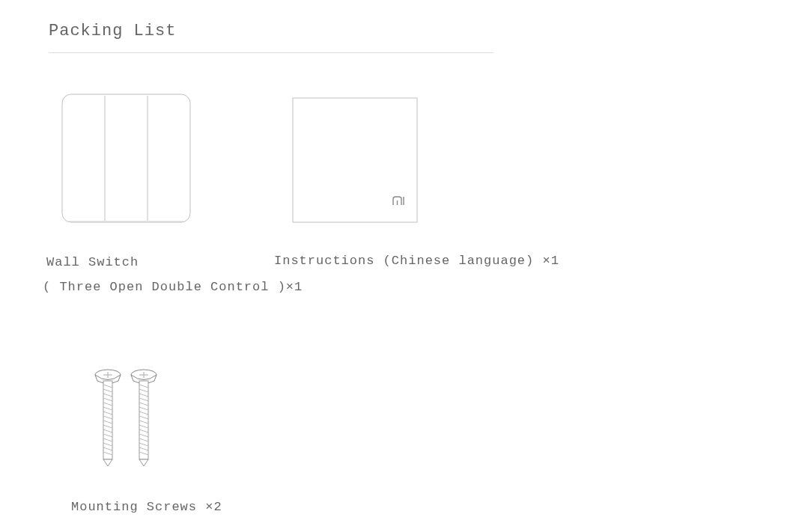 The width and height of the screenshot is (808, 532). What do you see at coordinates (416, 260) in the screenshot?
I see `instructions-label: Instructions (Chinese language) ×1` at bounding box center [416, 260].